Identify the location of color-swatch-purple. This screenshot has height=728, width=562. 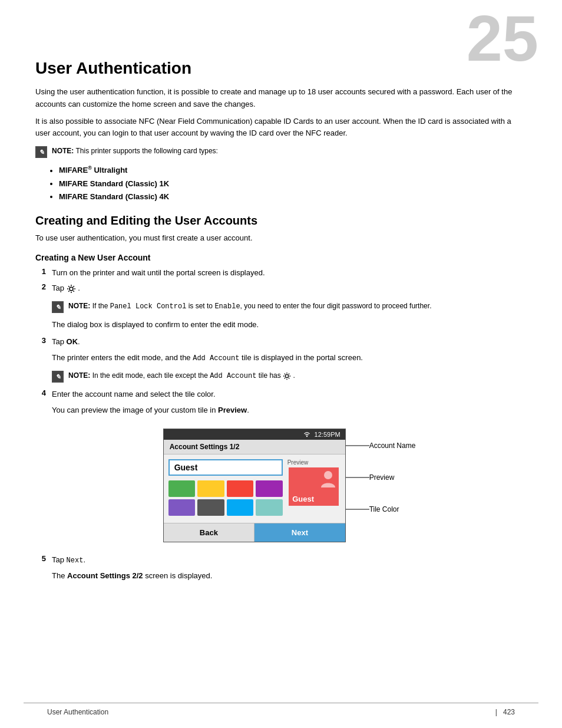
(269, 489).